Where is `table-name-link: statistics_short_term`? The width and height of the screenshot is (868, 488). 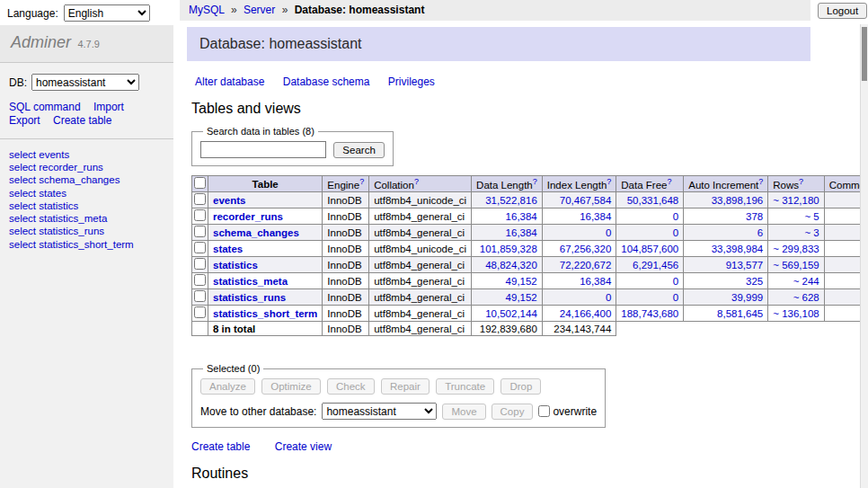 table-name-link: statistics_short_term is located at coordinates (265, 314).